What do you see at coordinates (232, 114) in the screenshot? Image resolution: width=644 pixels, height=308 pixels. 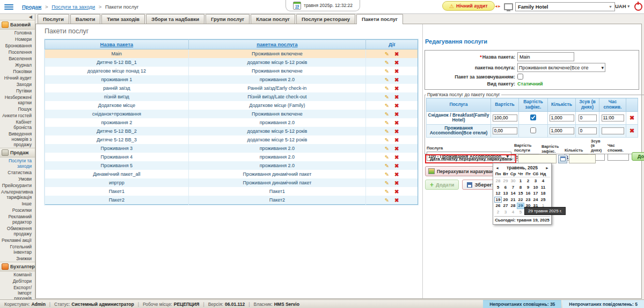 I see `table-row: сніданок+проживанняПроживання включене✎✖` at bounding box center [232, 114].